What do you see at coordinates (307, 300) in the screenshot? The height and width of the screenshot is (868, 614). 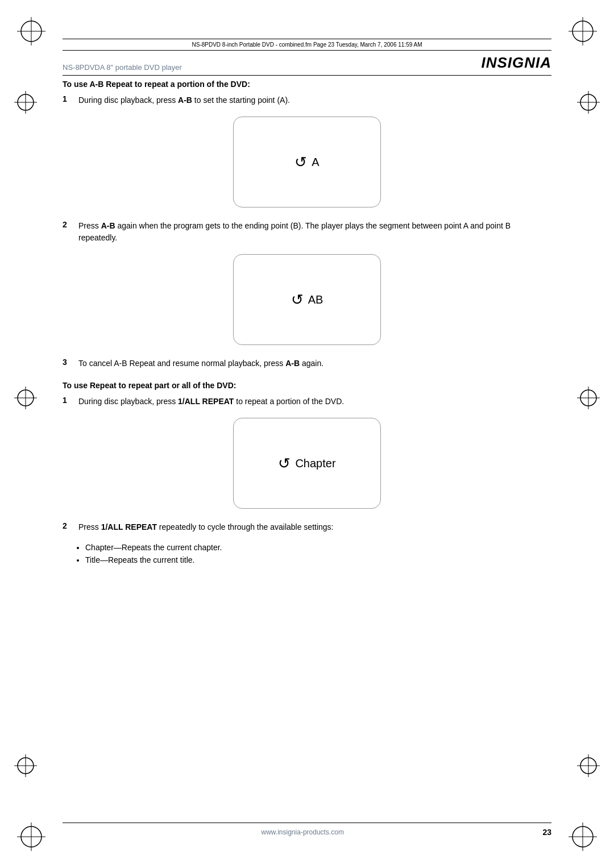 I see `display-box-ab: ↺ AB` at bounding box center [307, 300].